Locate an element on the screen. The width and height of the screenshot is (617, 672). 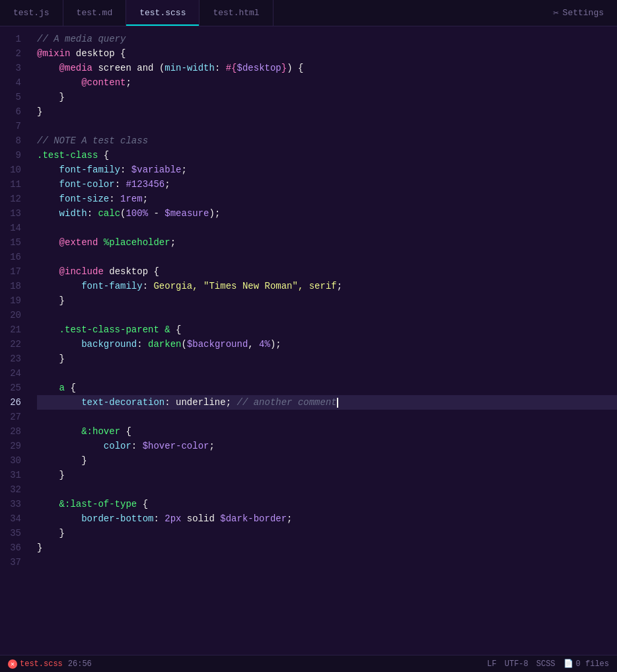
settings-icon: ✂ is located at coordinates (556, 13).